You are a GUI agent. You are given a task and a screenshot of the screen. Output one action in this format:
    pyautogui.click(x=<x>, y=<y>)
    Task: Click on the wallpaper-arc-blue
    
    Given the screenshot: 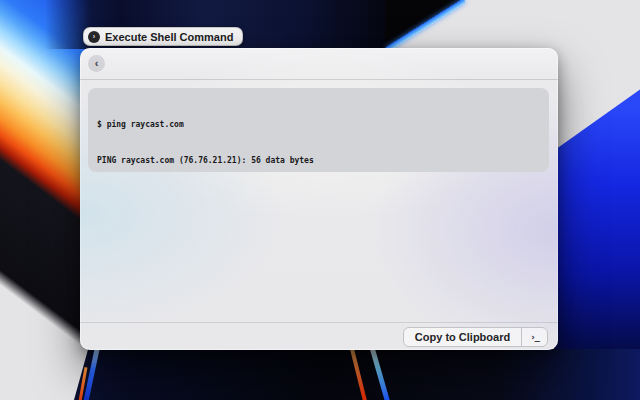 What is the action you would take?
    pyautogui.click(x=90, y=372)
    